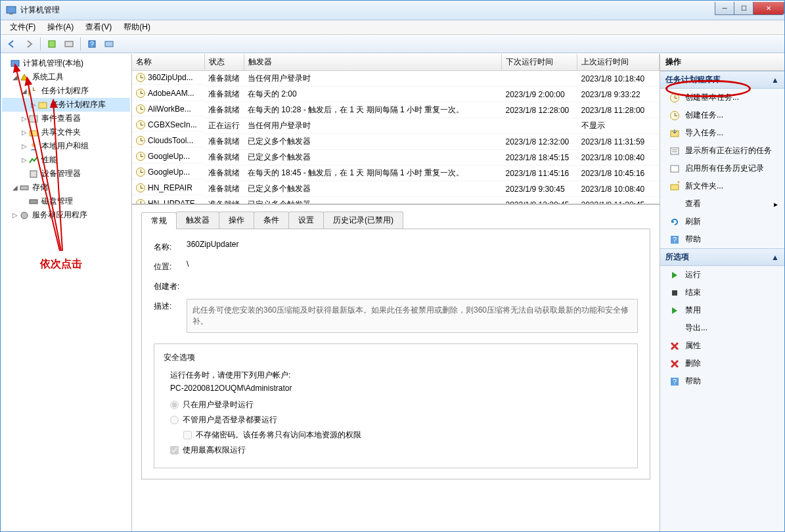  Describe the element at coordinates (722, 293) in the screenshot. I see `actions-pane: 操作 任务计划程序库▲ 创建基本任务... 创建任务... 导入任务... 显示…` at that location.